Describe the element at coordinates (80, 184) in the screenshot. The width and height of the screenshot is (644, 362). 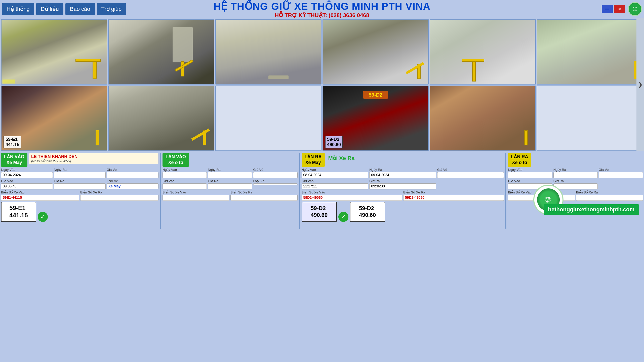
I see `field-gio-ra-e1: Giờ Ra` at that location.